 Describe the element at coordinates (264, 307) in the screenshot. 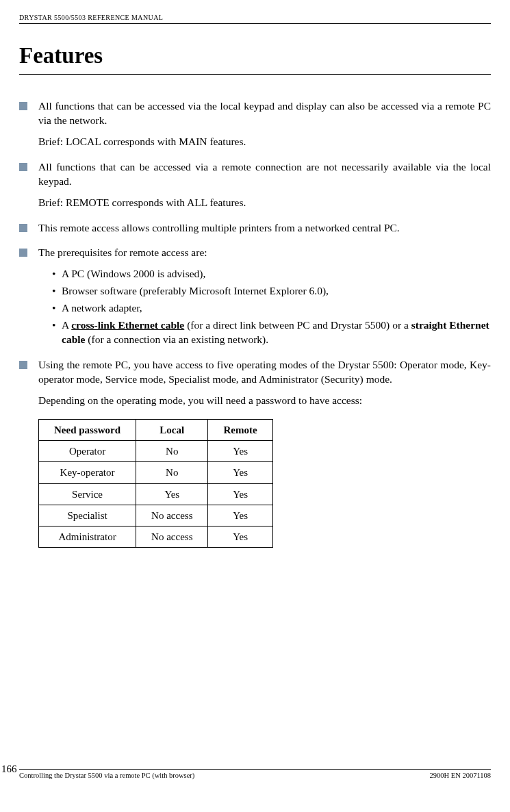

I see `sub-list: A PC (Windows 2000 is advised), Browser …` at that location.